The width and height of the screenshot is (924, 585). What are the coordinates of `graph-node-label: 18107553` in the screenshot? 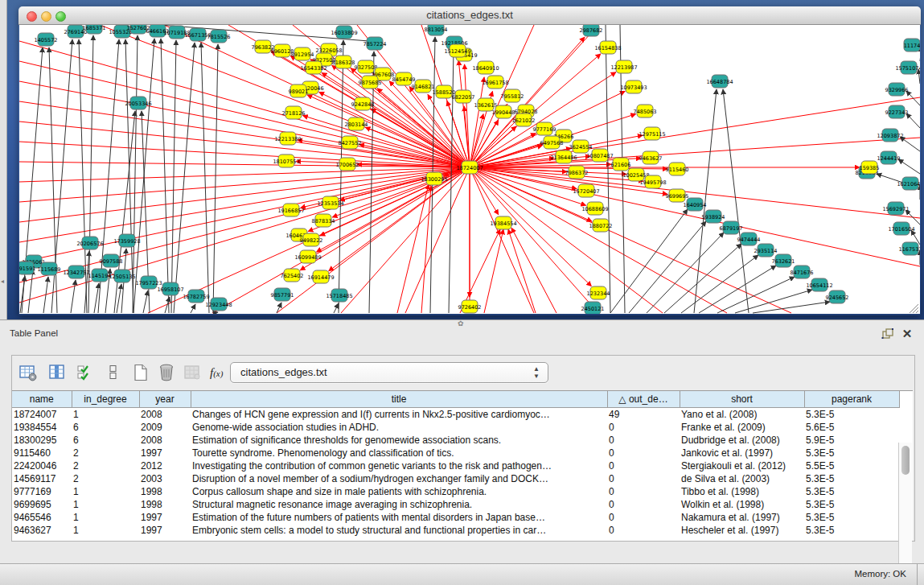 It's located at (286, 162).